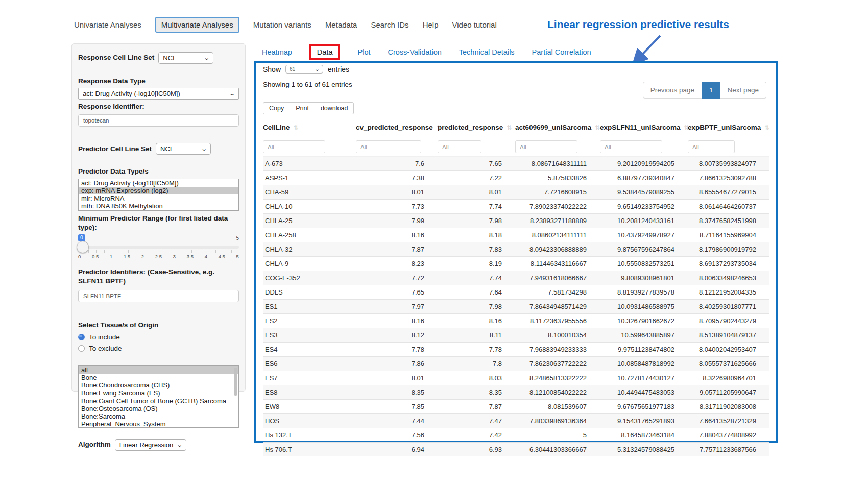 This screenshot has height=488, width=868. Describe the element at coordinates (158, 191) in the screenshot. I see `data-type-option-exp: exp: mRNA Expression (log2)` at that location.